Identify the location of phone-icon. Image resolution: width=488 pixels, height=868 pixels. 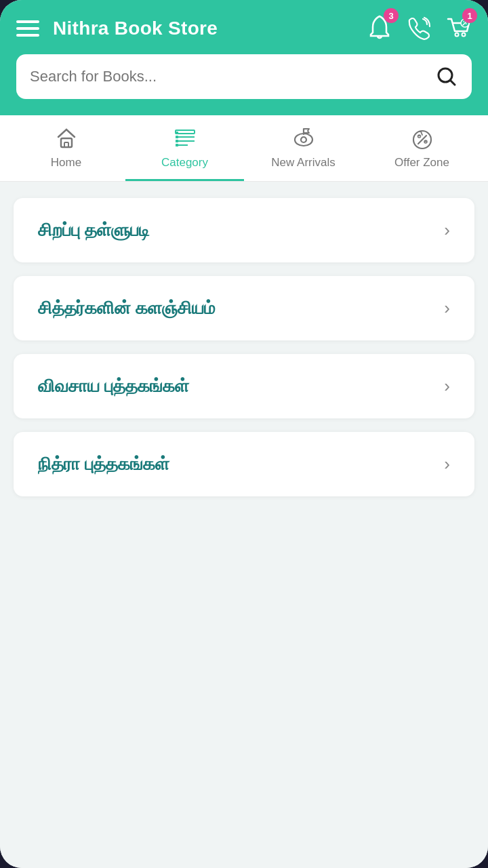
(419, 27).